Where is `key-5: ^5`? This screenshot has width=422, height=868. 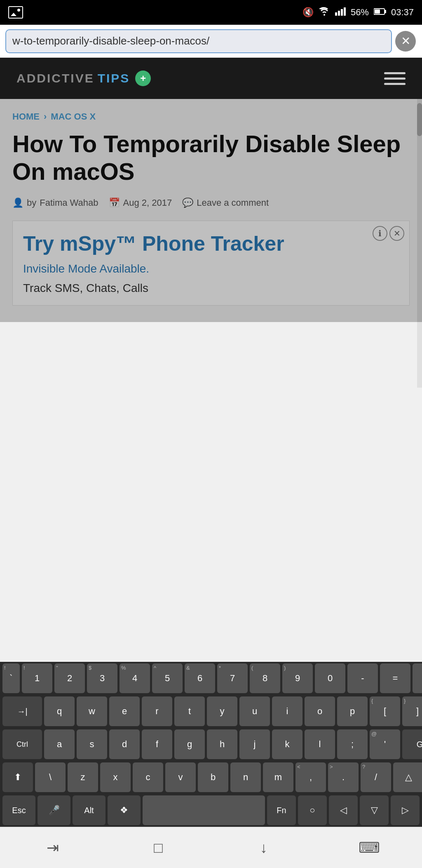 key-5: ^5 is located at coordinates (167, 678).